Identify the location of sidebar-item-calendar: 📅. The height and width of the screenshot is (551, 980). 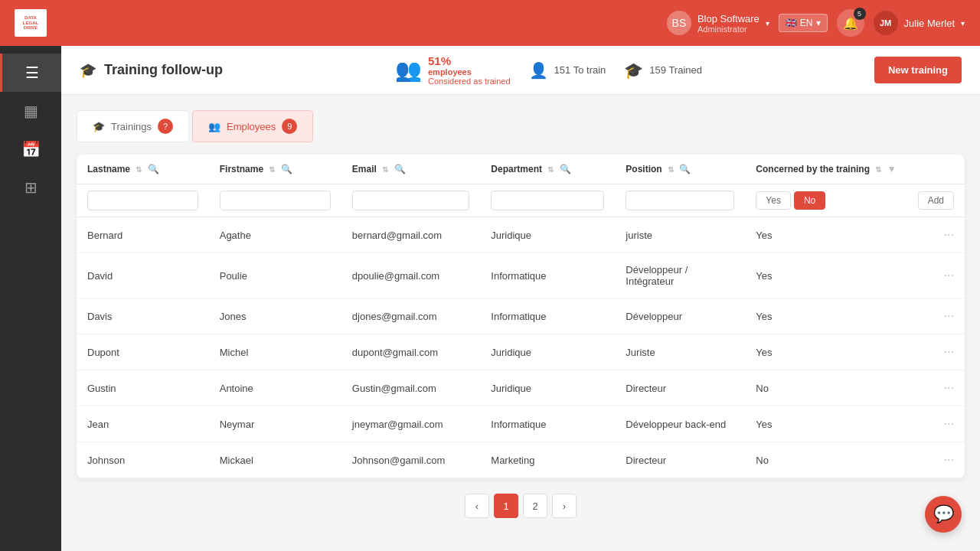
(31, 149).